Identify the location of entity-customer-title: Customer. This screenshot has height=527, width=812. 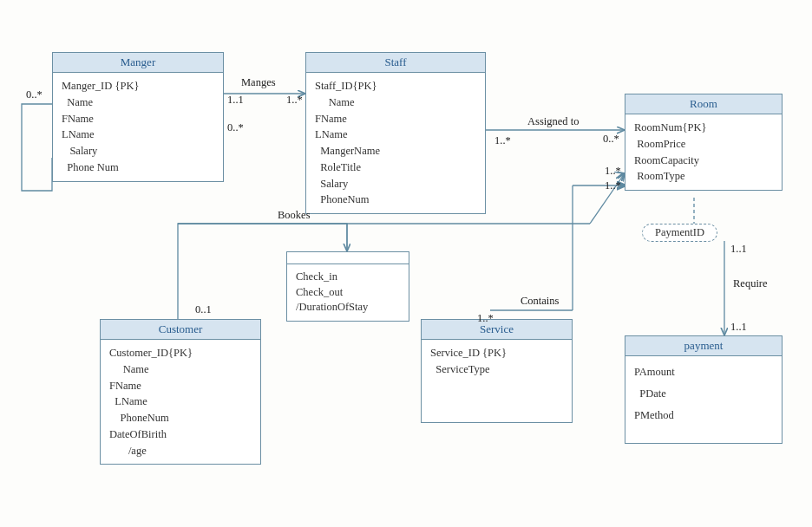
(180, 329).